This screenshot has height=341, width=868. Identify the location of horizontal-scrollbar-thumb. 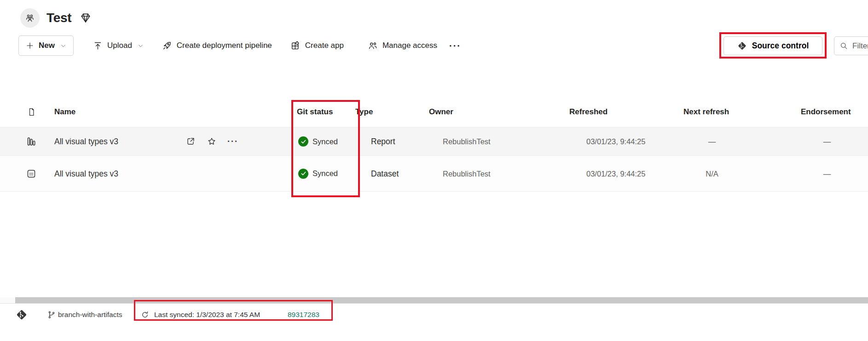
(442, 300).